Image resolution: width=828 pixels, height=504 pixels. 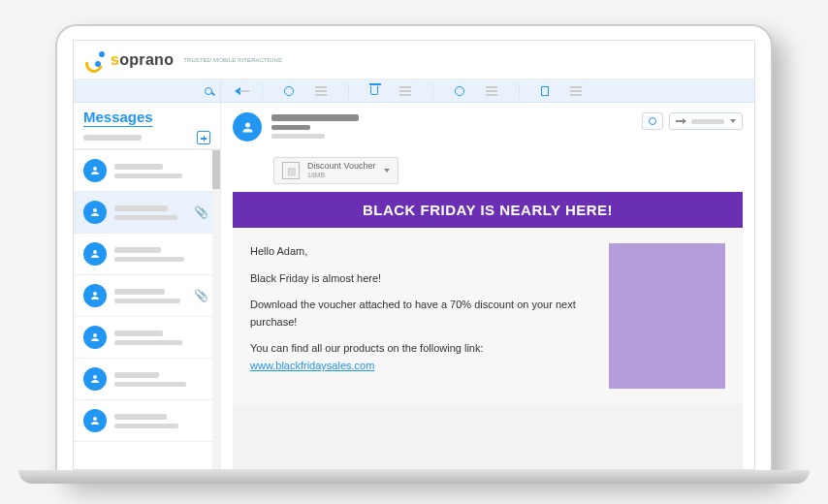 What do you see at coordinates (374, 91) in the screenshot?
I see `delete-icon` at bounding box center [374, 91].